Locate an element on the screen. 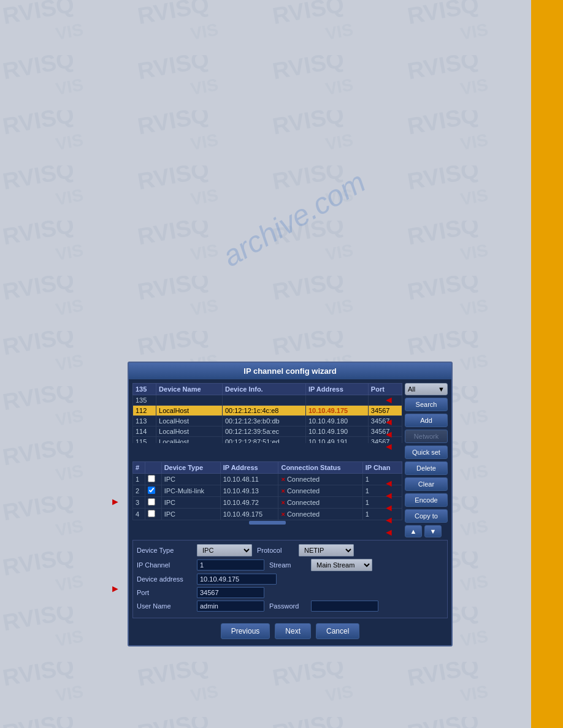  red-arrow-clear: ◄ is located at coordinates (389, 496).